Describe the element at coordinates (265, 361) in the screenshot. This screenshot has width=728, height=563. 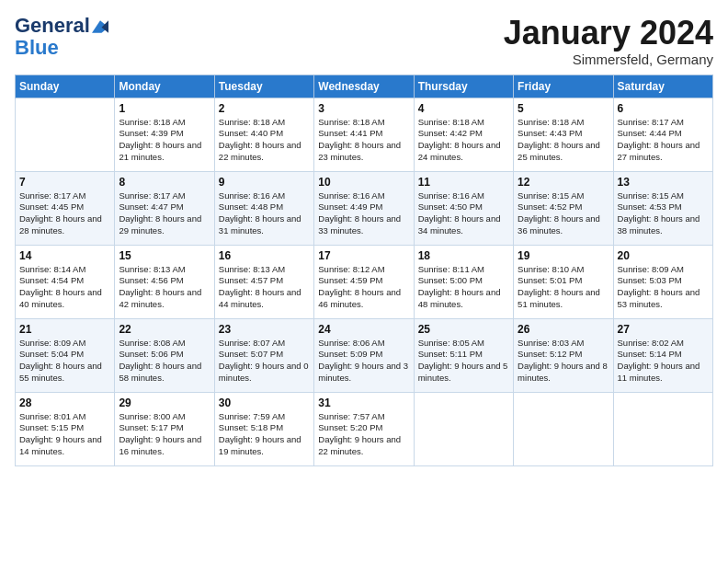
I see `day-detail: Sunrise: 8:07 AM Sunset: 5:07 PM Dayligh…` at that location.